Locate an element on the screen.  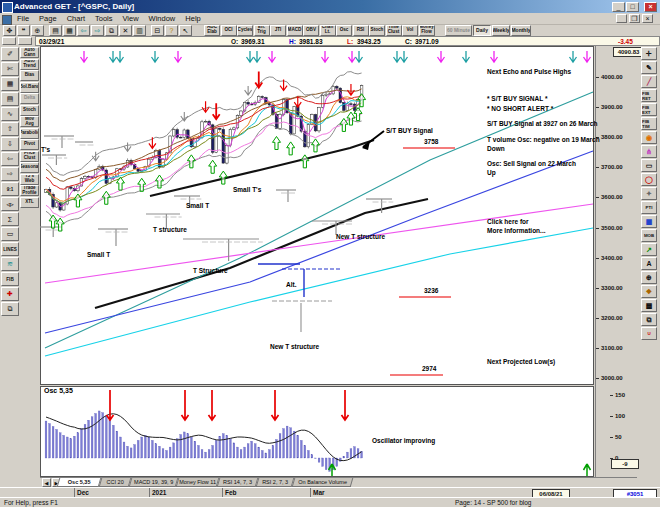
pitchfork-icon: ⋔ is located at coordinates (649, 152).